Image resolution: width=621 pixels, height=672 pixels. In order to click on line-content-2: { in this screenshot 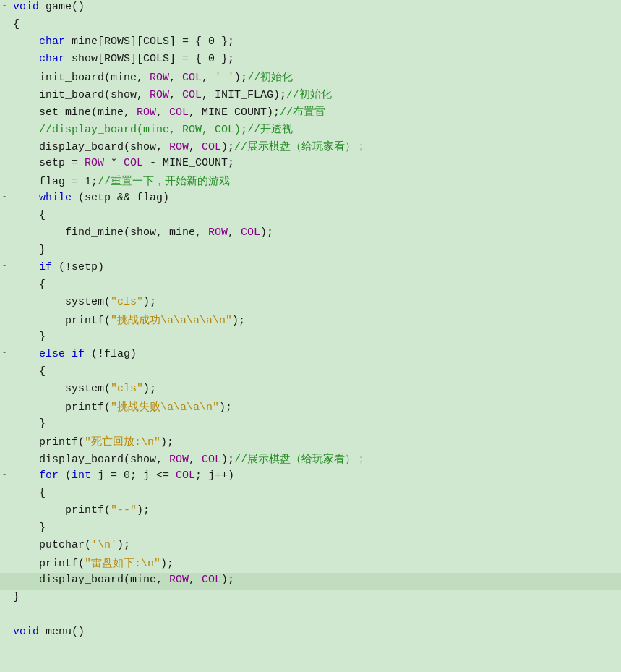, I will do `click(315, 25)`.